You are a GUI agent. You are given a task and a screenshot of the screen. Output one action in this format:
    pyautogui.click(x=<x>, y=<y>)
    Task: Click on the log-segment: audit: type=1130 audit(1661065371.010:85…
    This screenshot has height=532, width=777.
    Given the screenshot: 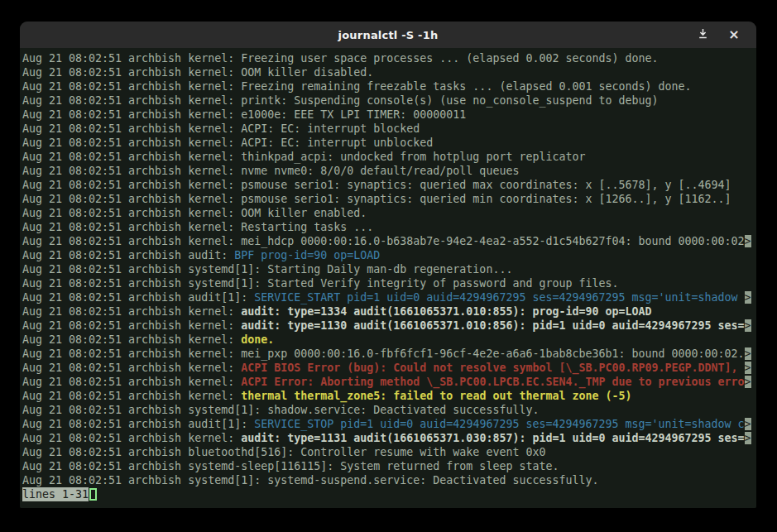 What is the action you would take?
    pyautogui.click(x=492, y=326)
    